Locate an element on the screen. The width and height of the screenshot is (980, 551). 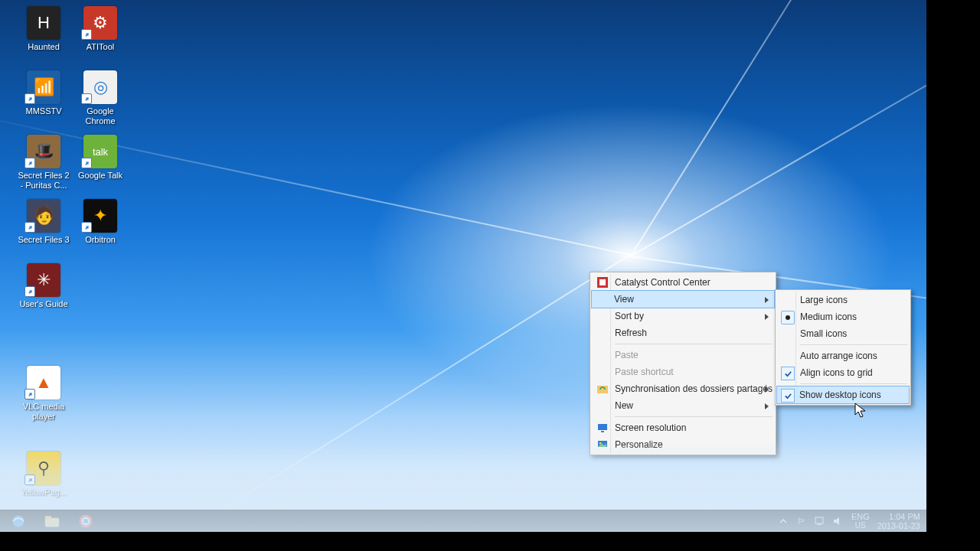
desktop-icon-label: YellowPag... is located at coordinates (44, 493).